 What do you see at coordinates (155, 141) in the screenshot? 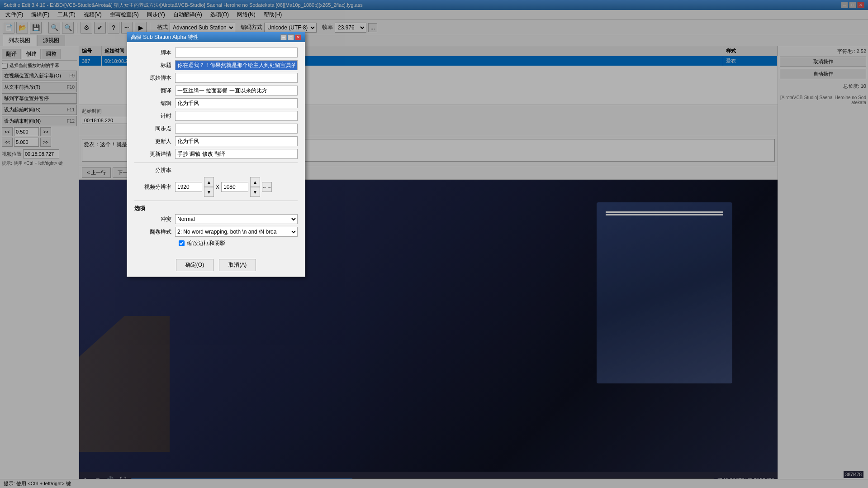
I see `updater-label: 更新人` at bounding box center [155, 141].